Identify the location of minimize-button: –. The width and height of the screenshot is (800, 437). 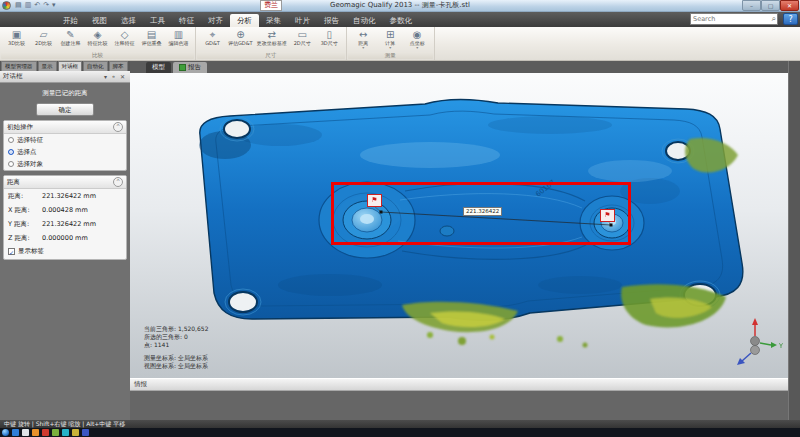
(752, 6).